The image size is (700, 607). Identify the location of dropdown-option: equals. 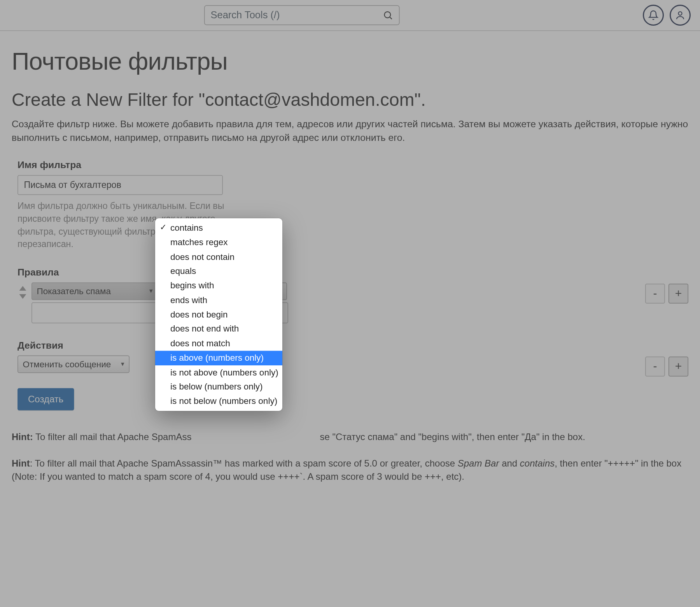
(219, 271).